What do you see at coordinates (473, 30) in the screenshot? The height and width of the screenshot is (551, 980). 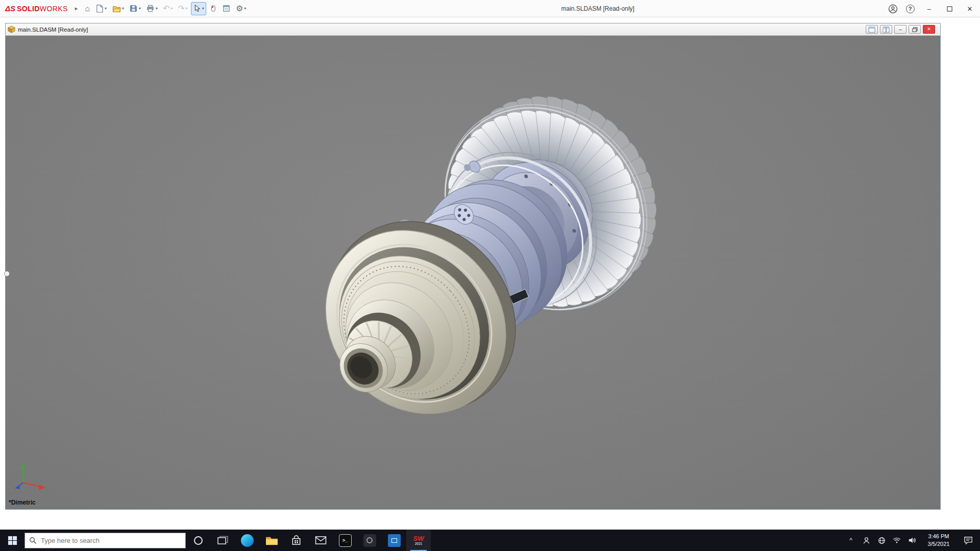 I see `document-titlebar: main.SLDASM [Read-only]` at bounding box center [473, 30].